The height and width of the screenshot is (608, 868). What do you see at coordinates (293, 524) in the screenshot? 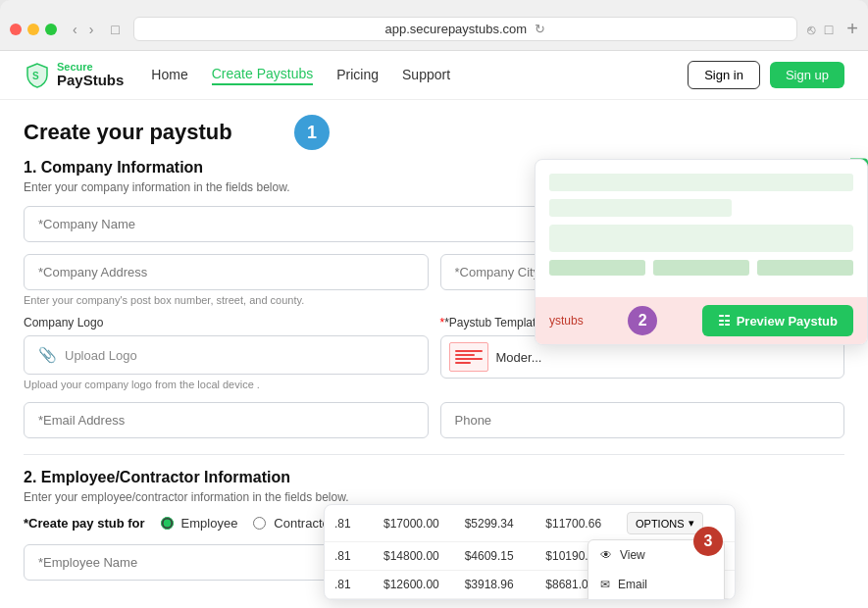
I see `contractor-radio-label: Contractor` at bounding box center [293, 524].